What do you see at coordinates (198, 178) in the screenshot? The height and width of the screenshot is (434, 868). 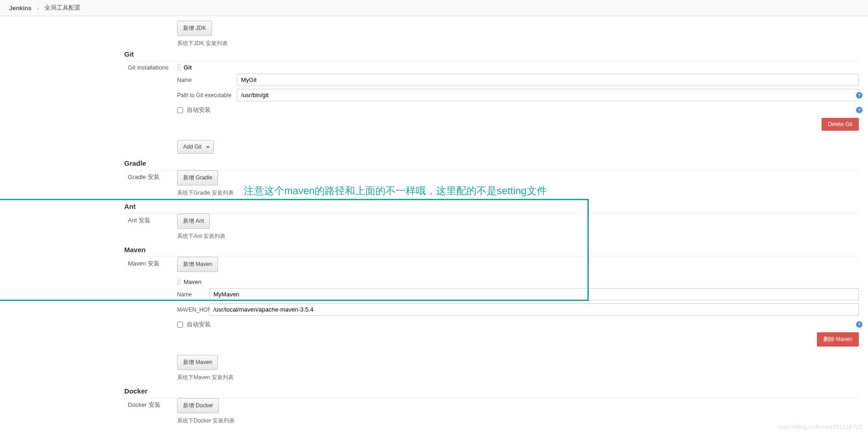 I see `add-gradle-button: 新增 Gradle` at bounding box center [198, 178].